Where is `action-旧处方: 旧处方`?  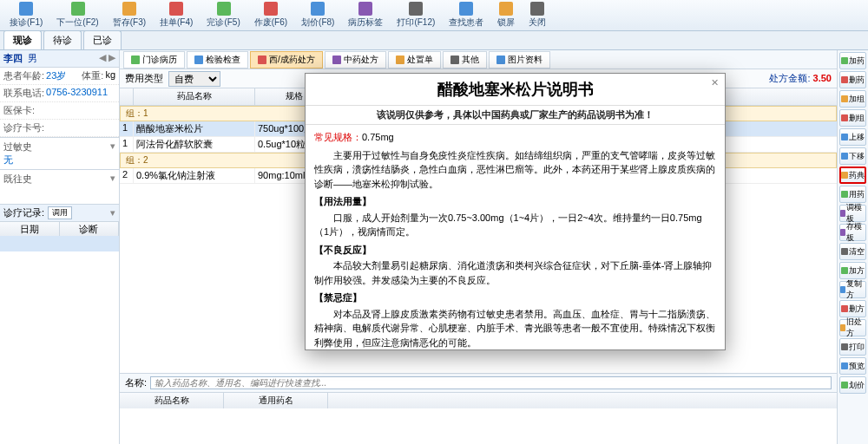
action-旧处方: 旧处方 is located at coordinates (852, 328).